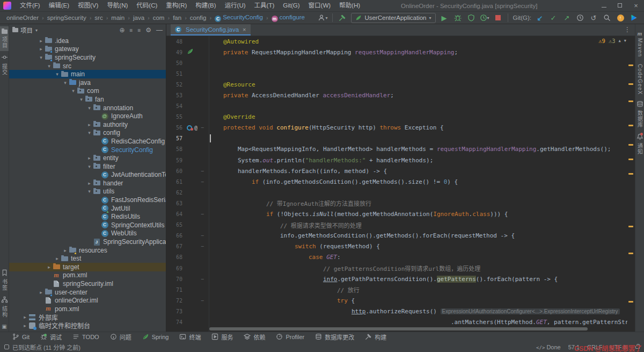 This screenshot has width=644, height=352. I want to click on menu-item: 工具(T), so click(265, 5).